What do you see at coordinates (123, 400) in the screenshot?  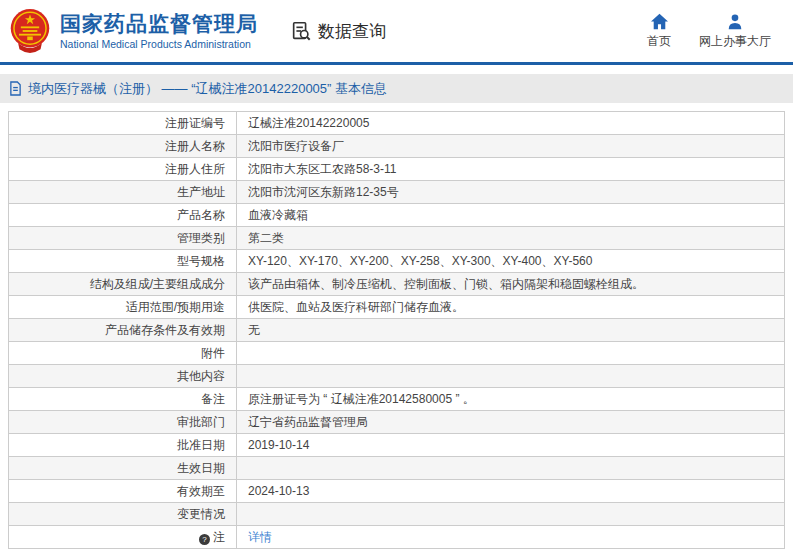 I see `row-label: 备注` at bounding box center [123, 400].